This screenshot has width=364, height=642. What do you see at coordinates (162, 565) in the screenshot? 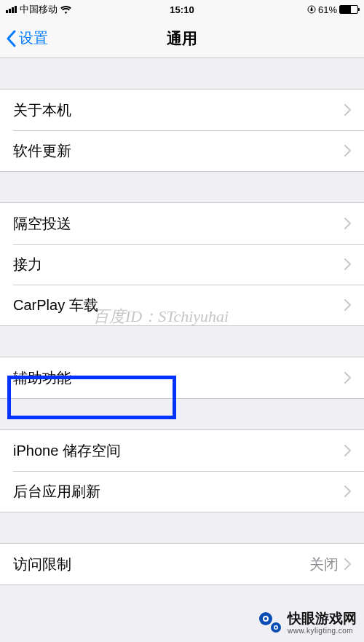
I see `cell-label: 访问限制` at bounding box center [162, 565].